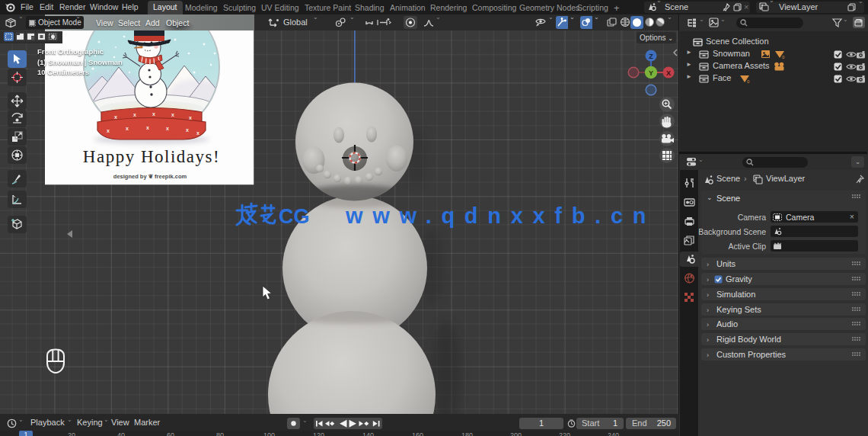  Describe the element at coordinates (294, 216) in the screenshot. I see `svg-text: CG` at that location.